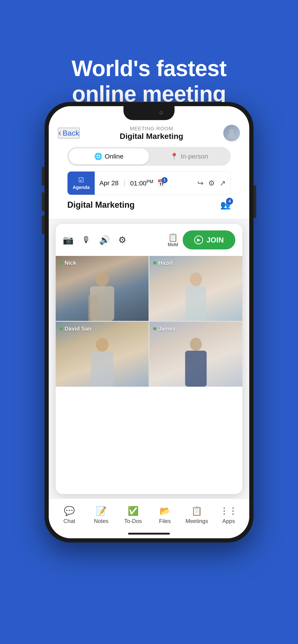  Describe the element at coordinates (196, 354) in the screenshot. I see `video-cell-james: James` at that location.